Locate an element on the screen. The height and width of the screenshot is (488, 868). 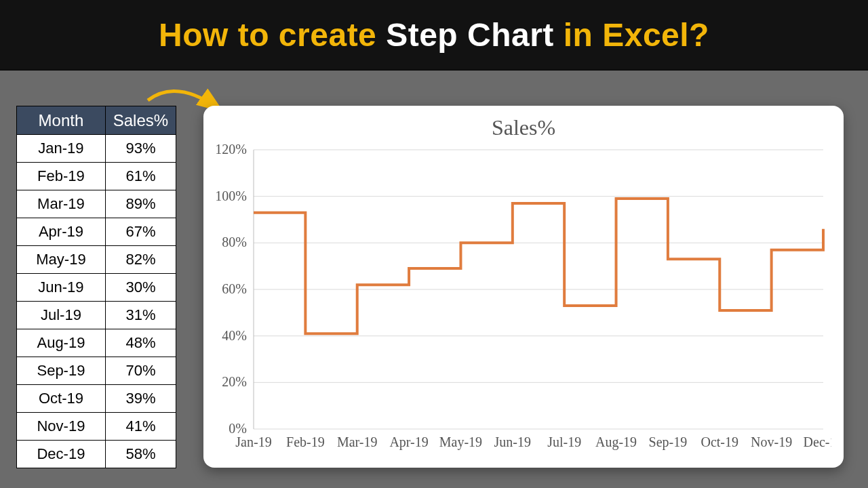
cell-value: 89% is located at coordinates (141, 204).